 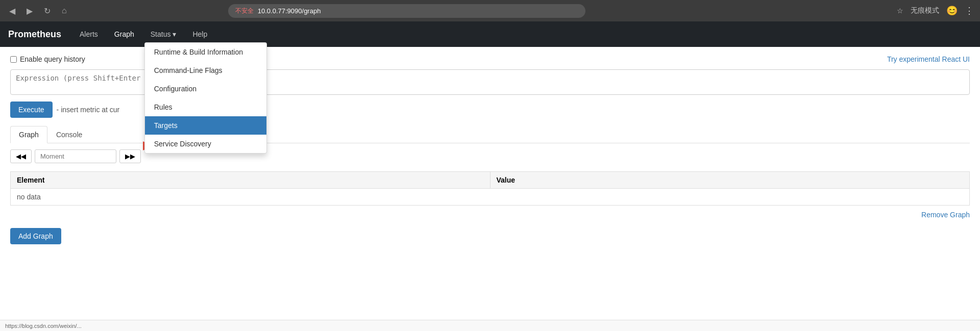 I want to click on reload-button: ↻, so click(x=47, y=11).